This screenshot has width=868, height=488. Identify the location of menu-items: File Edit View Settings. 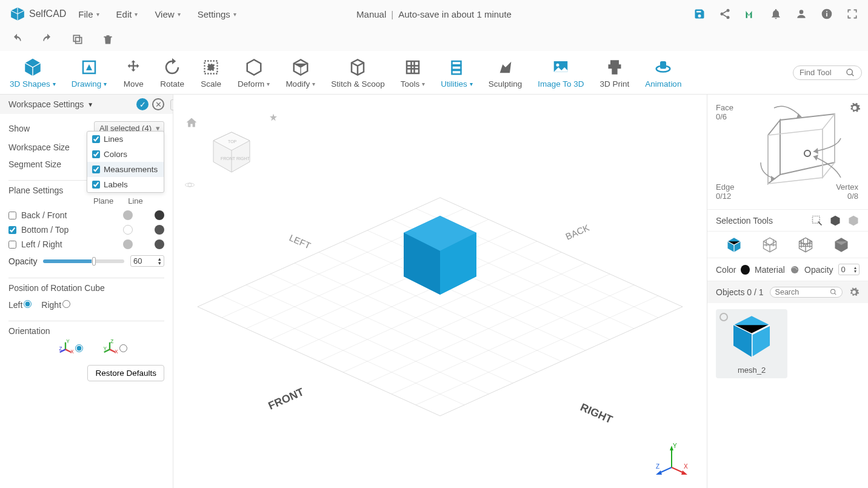
(157, 15).